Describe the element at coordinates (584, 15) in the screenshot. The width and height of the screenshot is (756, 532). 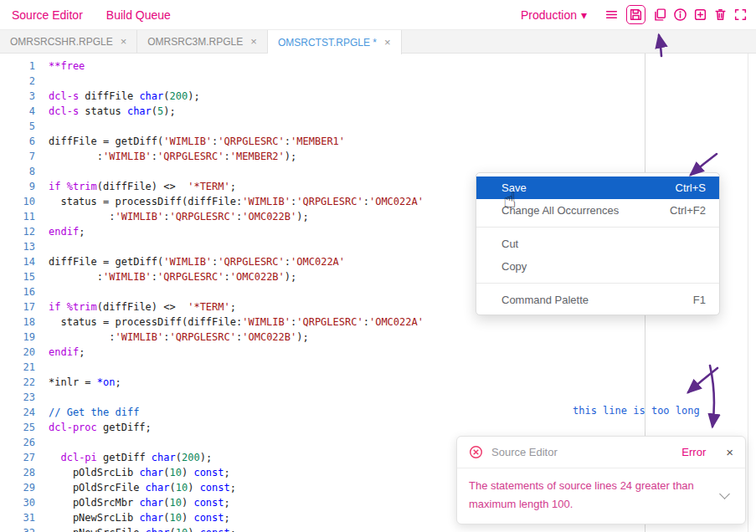
I see `caret-down-icon: ▾` at that location.